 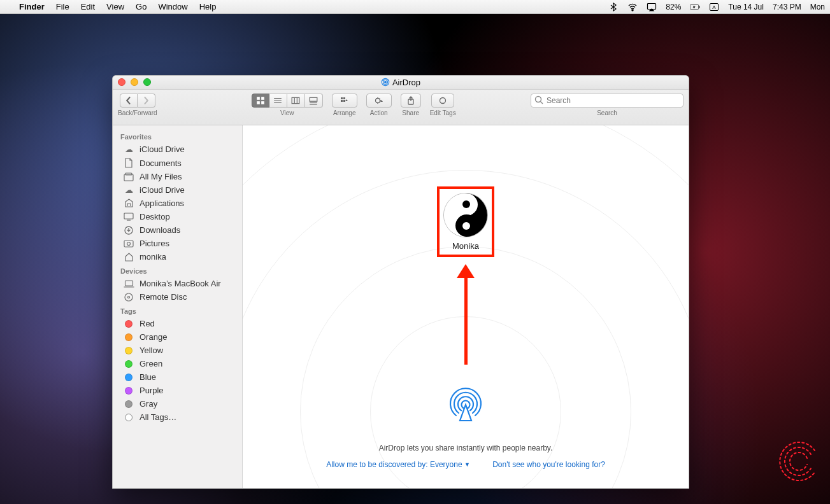 I want to click on view-coverflow-button, so click(x=314, y=101).